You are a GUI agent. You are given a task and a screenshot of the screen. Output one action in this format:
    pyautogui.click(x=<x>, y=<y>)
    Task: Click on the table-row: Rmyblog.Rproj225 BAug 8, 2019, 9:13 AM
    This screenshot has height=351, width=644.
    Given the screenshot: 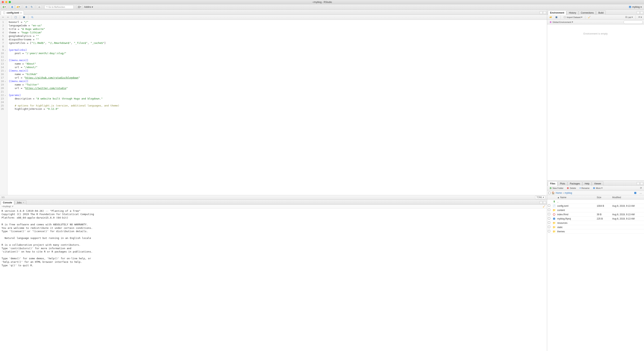 What is the action you would take?
    pyautogui.click(x=596, y=219)
    